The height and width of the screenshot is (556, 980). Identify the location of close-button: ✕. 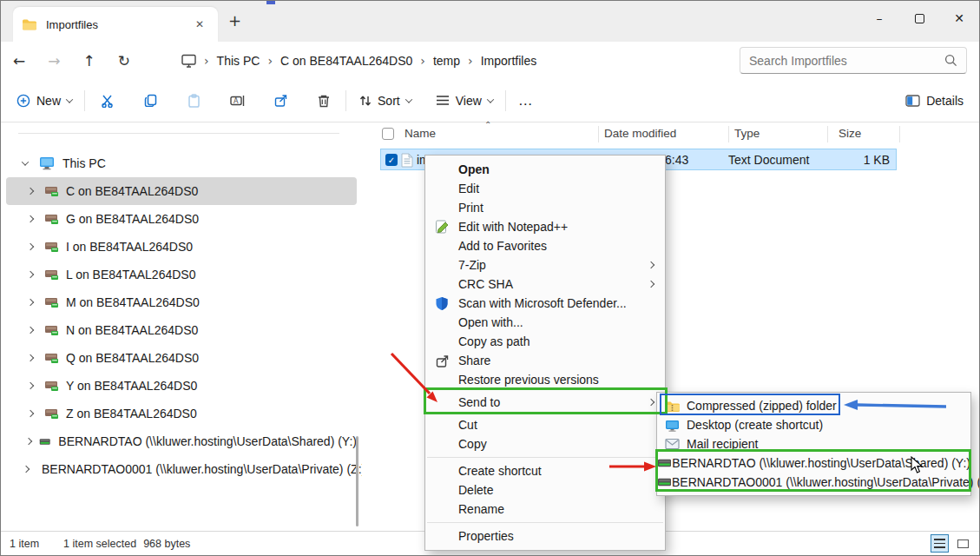
(959, 18).